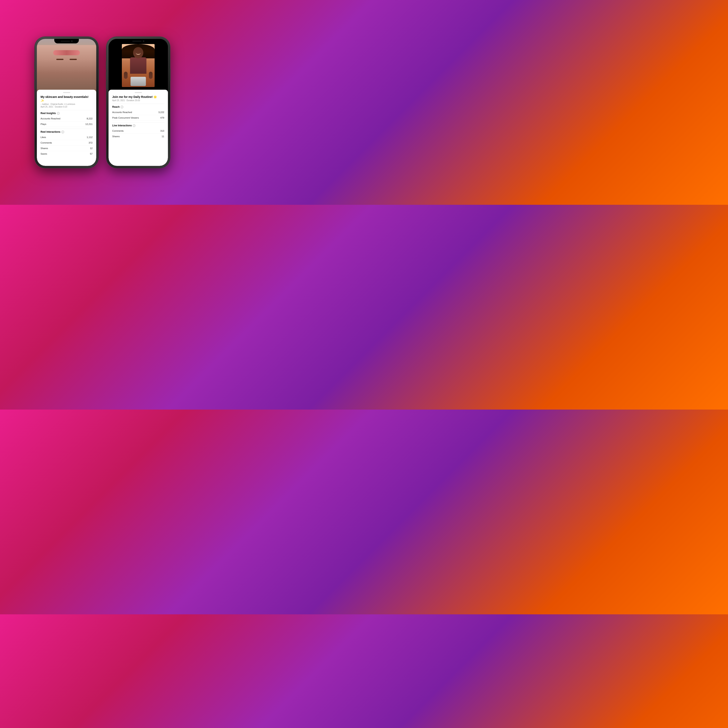 This screenshot has height=728, width=728. Describe the element at coordinates (66, 66) in the screenshot. I see `phone-left-media` at that location.